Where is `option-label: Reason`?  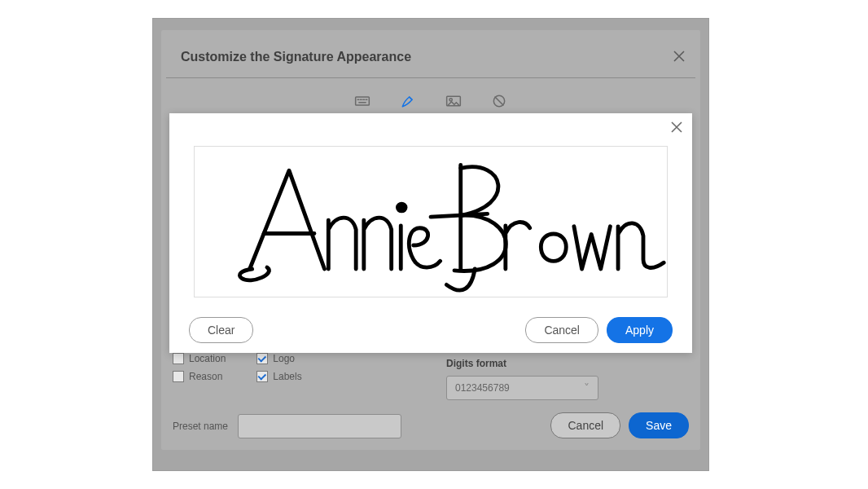
option-label: Reason is located at coordinates (205, 377).